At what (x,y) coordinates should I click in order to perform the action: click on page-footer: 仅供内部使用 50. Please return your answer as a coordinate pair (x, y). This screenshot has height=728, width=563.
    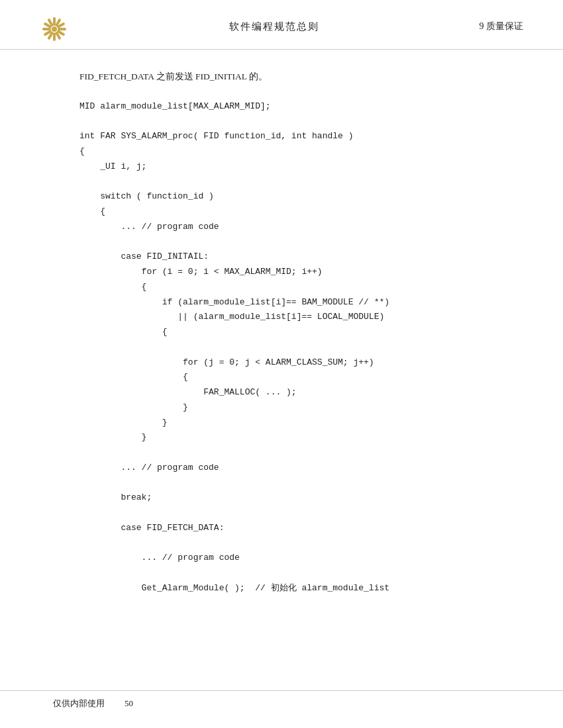
    Looking at the image, I should click on (282, 700).